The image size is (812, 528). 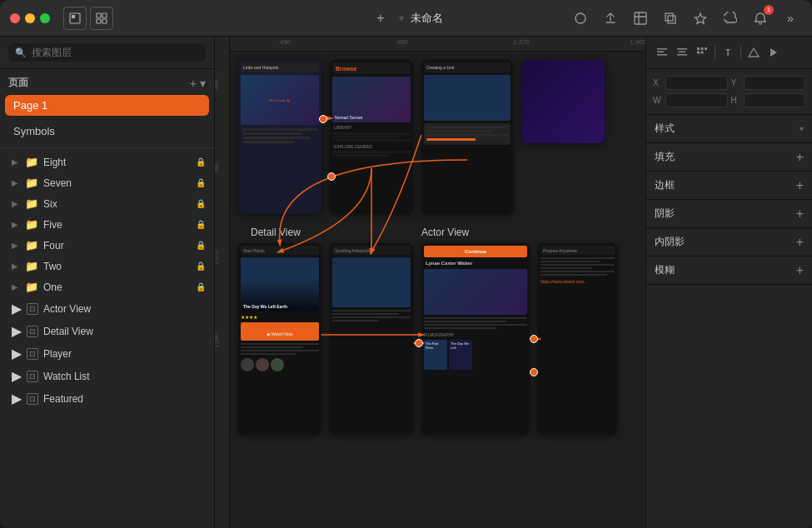 I want to click on transform-button, so click(x=640, y=18).